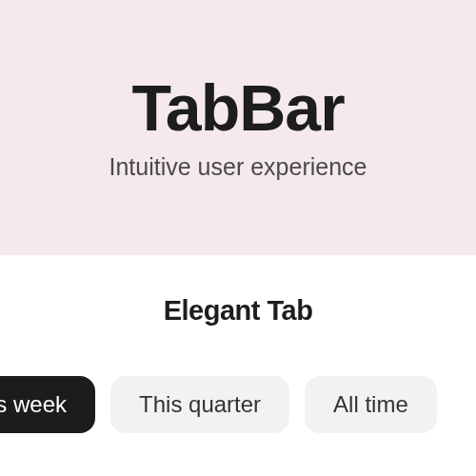 This screenshot has width=476, height=476. What do you see at coordinates (238, 310) in the screenshot?
I see `section-title: Elegant Tab` at bounding box center [238, 310].